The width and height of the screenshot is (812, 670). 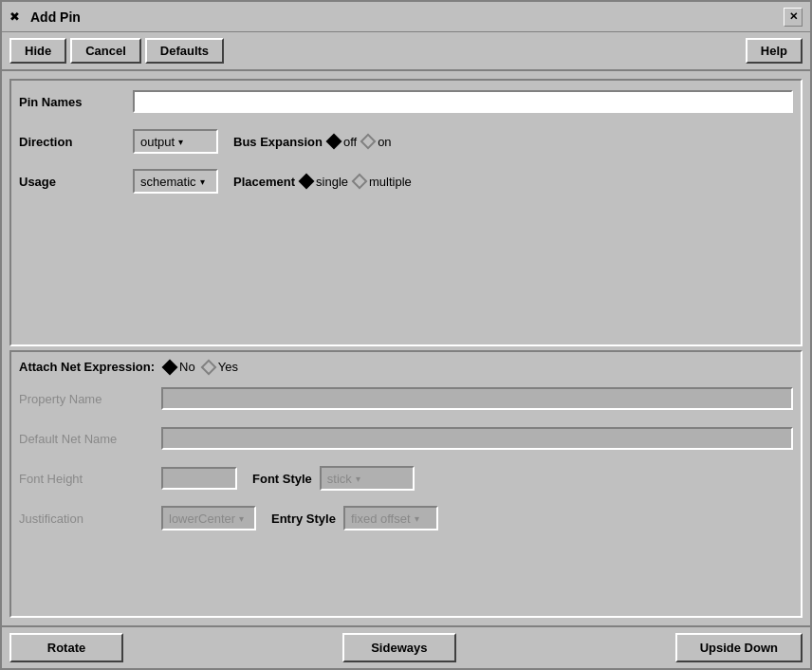 What do you see at coordinates (209, 366) in the screenshot?
I see `attach-net-yes-radio` at bounding box center [209, 366].